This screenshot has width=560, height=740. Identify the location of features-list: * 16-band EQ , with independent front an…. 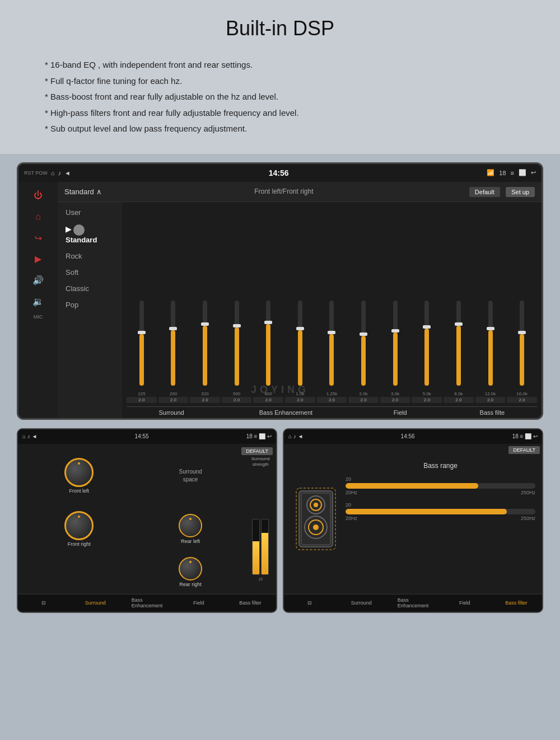
(280, 97).